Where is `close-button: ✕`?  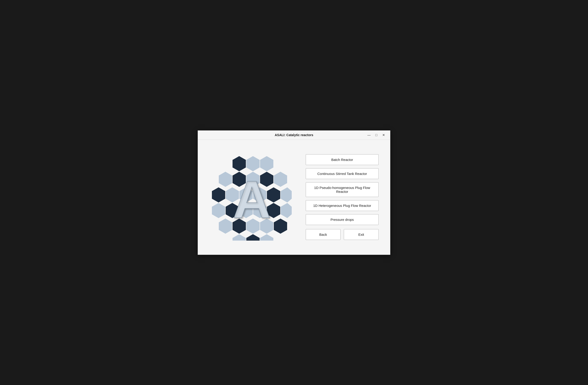 close-button: ✕ is located at coordinates (384, 135).